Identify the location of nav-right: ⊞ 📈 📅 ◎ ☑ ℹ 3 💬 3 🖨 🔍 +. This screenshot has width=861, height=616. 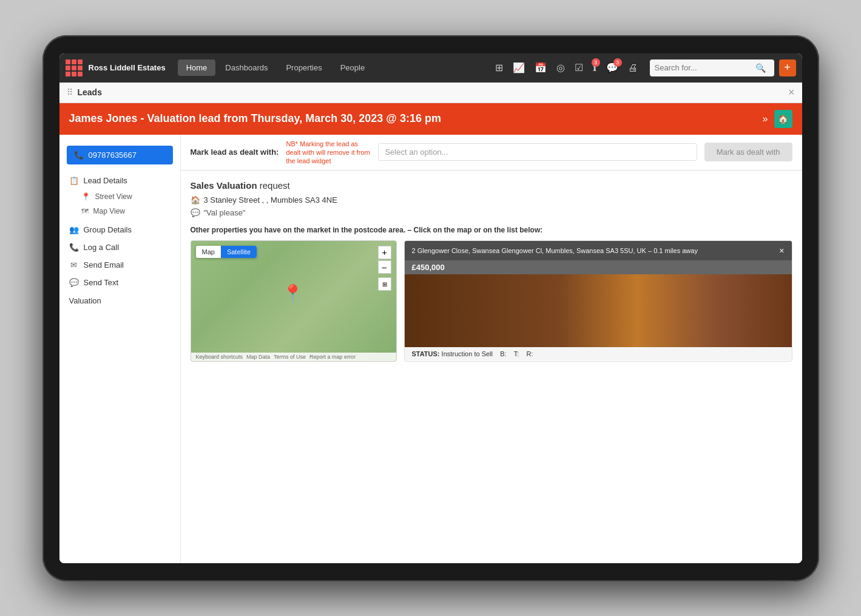
(644, 68).